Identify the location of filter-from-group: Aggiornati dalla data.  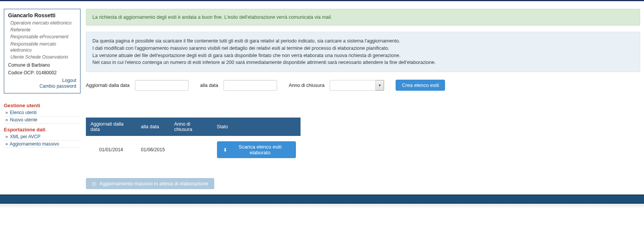
(137, 85).